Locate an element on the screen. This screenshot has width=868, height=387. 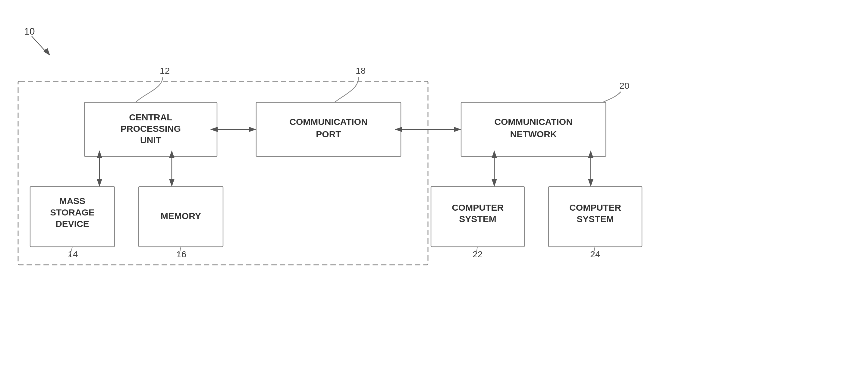
comm-port-label1: COMMUNICATION is located at coordinates (328, 122).